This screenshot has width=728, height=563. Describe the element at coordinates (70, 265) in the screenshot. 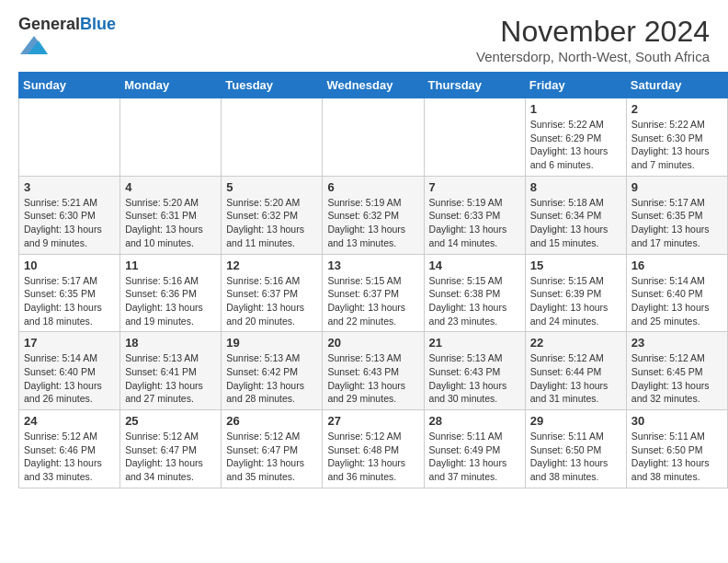

I see `day-number: 10` at that location.